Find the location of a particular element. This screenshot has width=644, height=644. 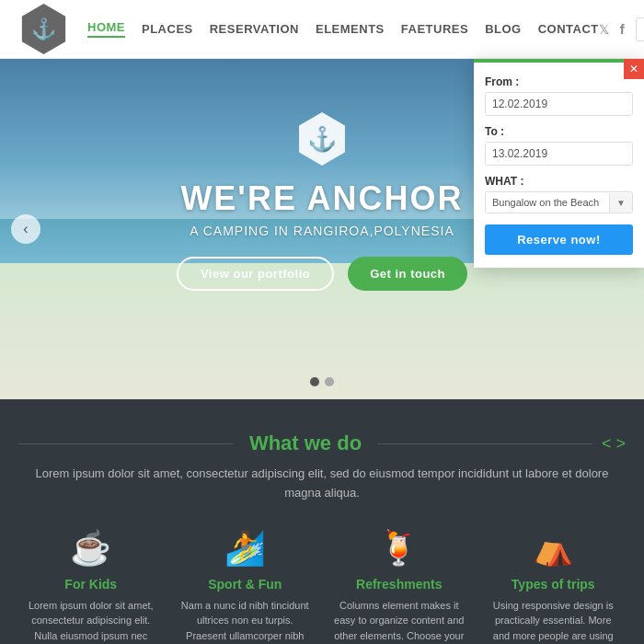

cart-wrap: 🛒 0 is located at coordinates (640, 29).